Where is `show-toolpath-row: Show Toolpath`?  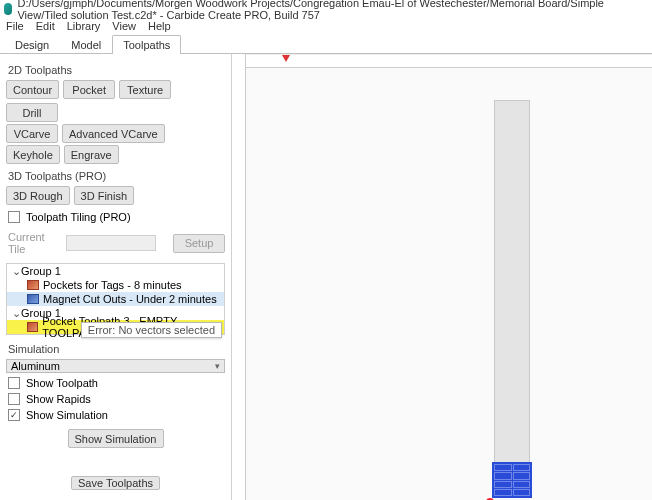 show-toolpath-row: Show Toolpath is located at coordinates (116, 383).